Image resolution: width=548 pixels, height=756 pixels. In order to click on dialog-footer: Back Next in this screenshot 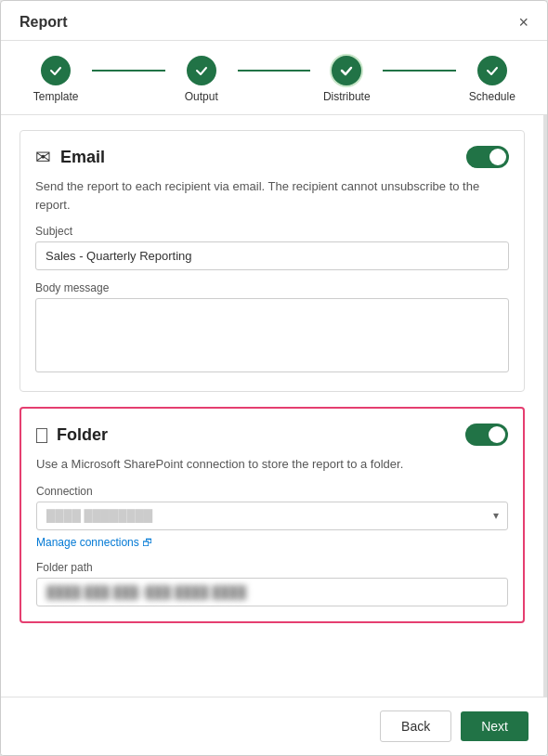, I will do `click(274, 726)`.